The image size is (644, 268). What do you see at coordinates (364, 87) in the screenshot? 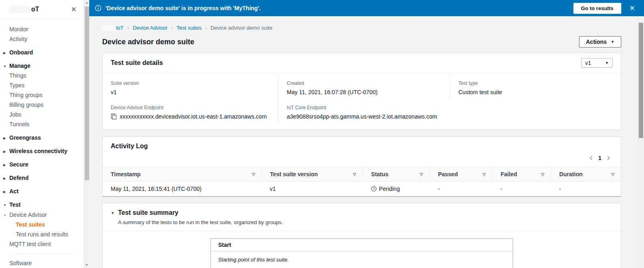
I see `field-created: Created May 11, 2021, 16:07:28 (UTC-0700…` at bounding box center [364, 87].